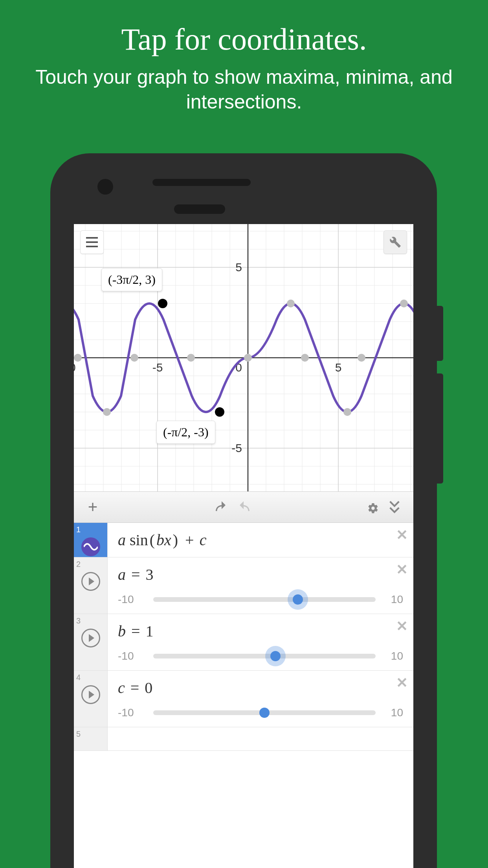 This screenshot has width=488, height=868. What do you see at coordinates (261, 699) in the screenshot?
I see `expression-body: c = 0 ✕ -10 10` at bounding box center [261, 699].